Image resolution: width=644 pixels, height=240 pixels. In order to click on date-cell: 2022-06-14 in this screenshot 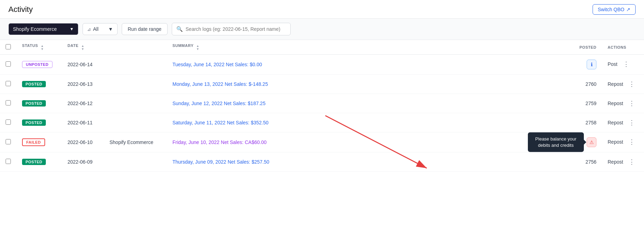, I will do `click(83, 64)`.